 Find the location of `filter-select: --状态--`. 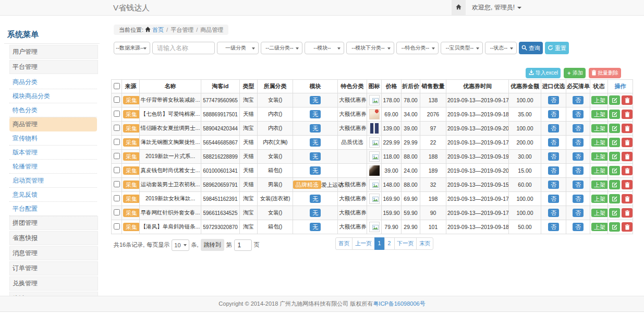

filter-select: --状态-- is located at coordinates (501, 48).